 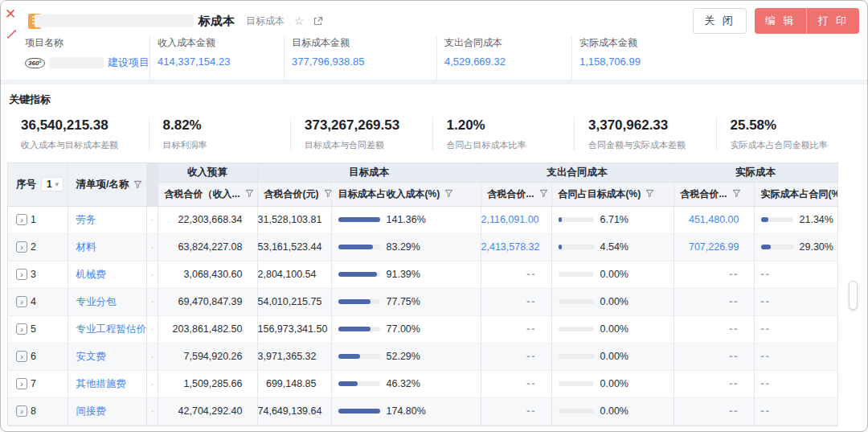 I want to click on row-number: 8, so click(x=34, y=411).